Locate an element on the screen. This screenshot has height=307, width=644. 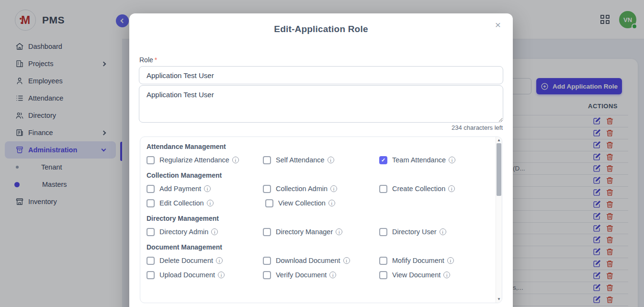
permissions-scrollbar: ▲ ▼ is located at coordinates (499, 220).